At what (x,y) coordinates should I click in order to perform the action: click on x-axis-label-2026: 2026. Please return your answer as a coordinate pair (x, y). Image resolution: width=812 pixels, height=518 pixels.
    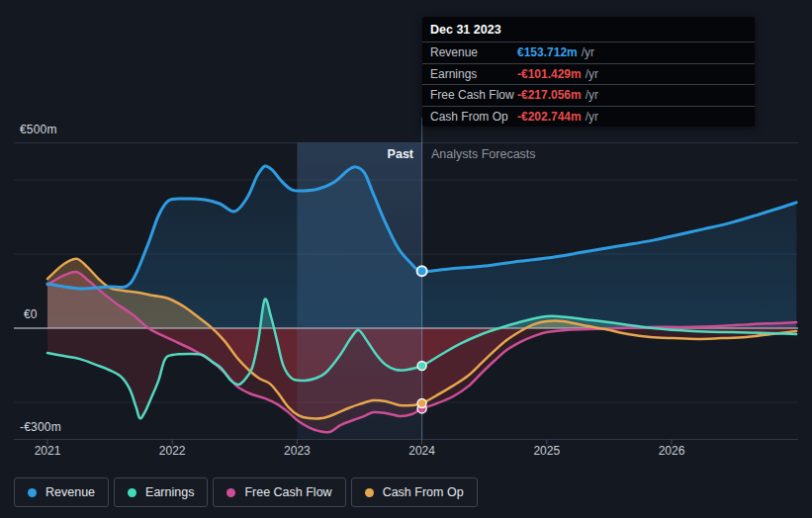
    Looking at the image, I should click on (672, 451).